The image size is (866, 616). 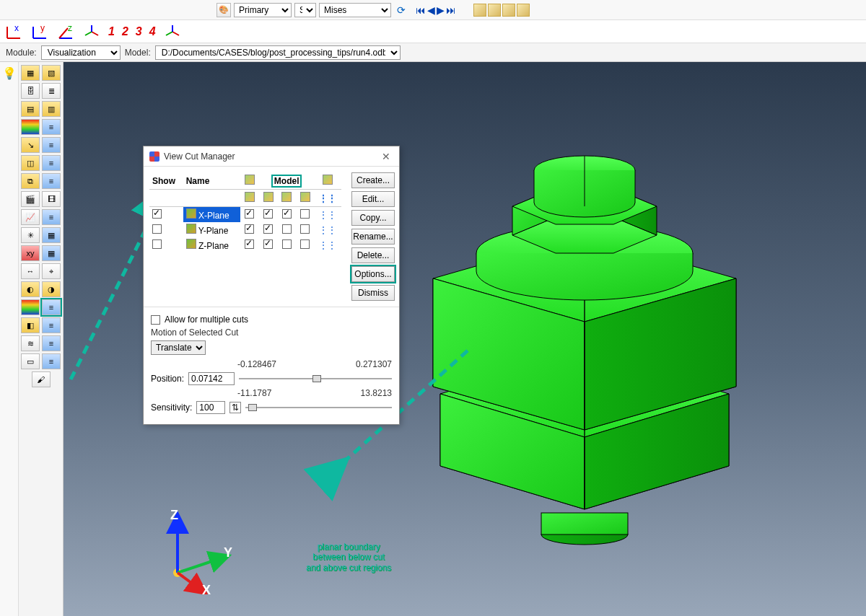 I want to click on tool-db-icon: 🗄, so click(x=30, y=91).